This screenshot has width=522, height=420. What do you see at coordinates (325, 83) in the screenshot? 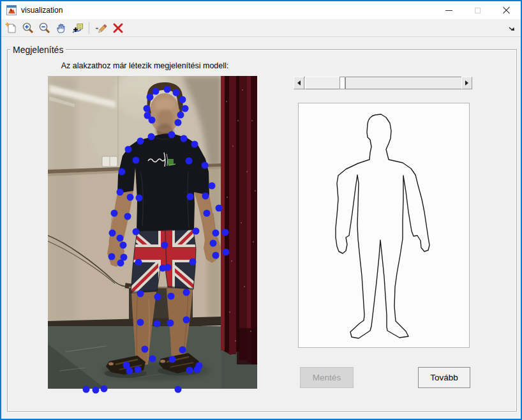
I see `slider-thumb` at bounding box center [325, 83].